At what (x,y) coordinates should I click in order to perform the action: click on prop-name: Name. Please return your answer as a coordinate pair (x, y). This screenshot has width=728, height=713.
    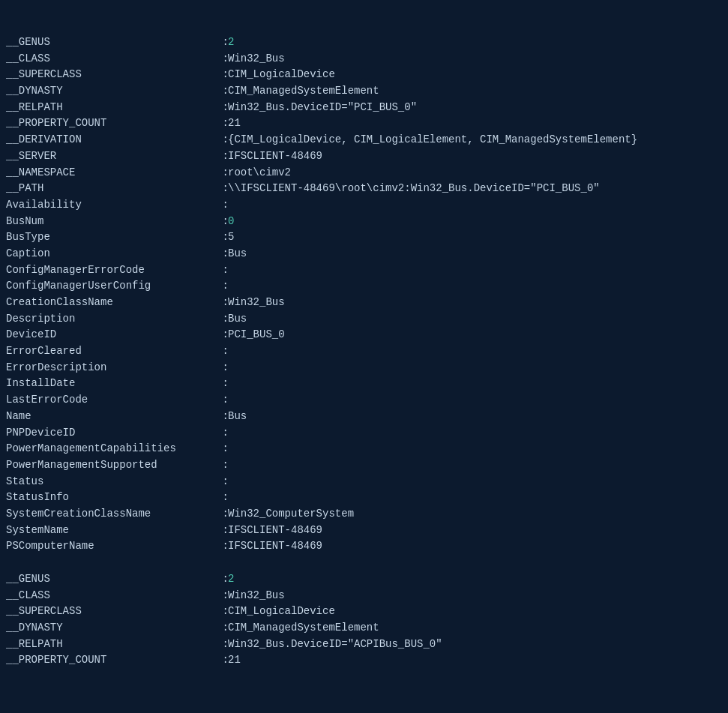
    Looking at the image, I should click on (111, 417).